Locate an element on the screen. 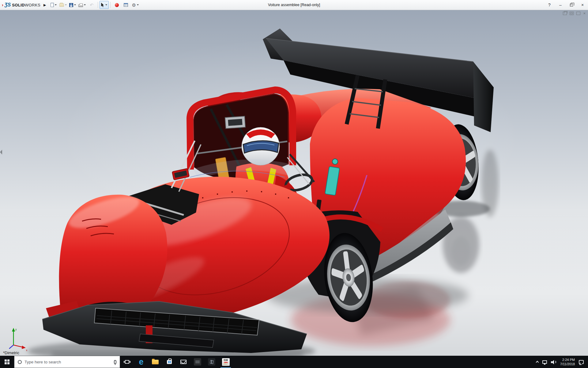 This screenshot has height=368, width=588. edge-browser-button: e is located at coordinates (141, 362).